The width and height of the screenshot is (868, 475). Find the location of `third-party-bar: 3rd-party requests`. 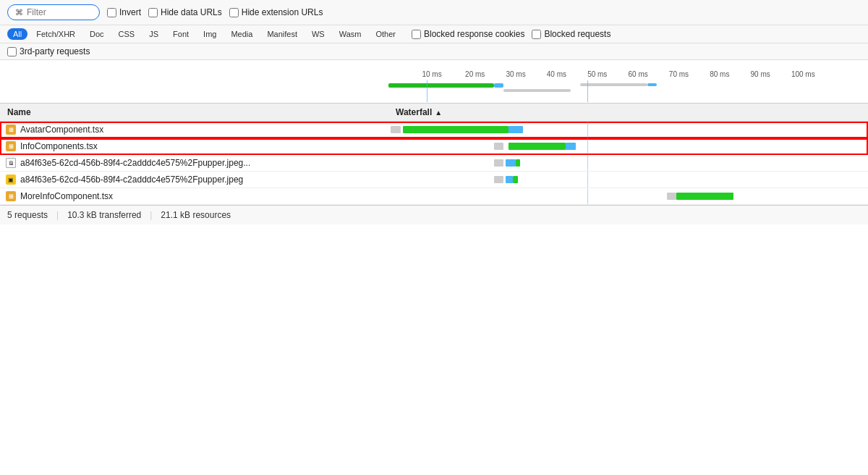

third-party-bar: 3rd-party requests is located at coordinates (434, 52).